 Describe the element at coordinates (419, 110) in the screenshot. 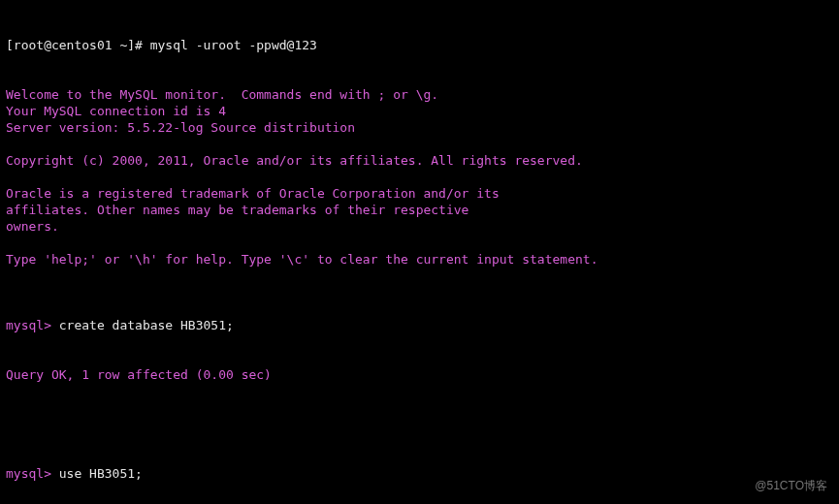

I see `banner-line: Your MySQL connection id is 4` at that location.